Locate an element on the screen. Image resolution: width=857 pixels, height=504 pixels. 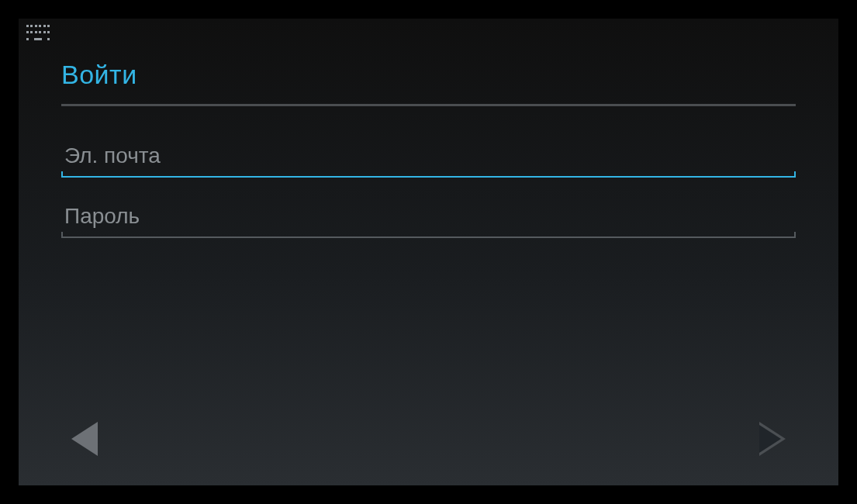
keyboard-icon is located at coordinates (38, 33).